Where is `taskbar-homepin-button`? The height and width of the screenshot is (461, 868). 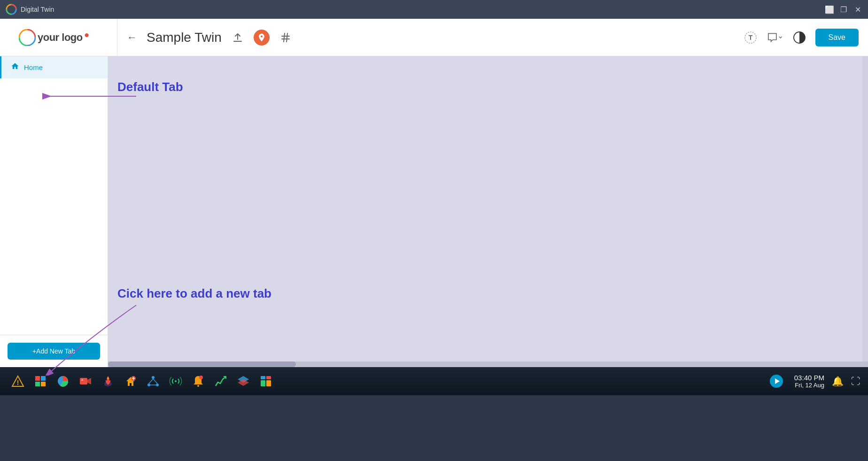
taskbar-homepin-button is located at coordinates (131, 381).